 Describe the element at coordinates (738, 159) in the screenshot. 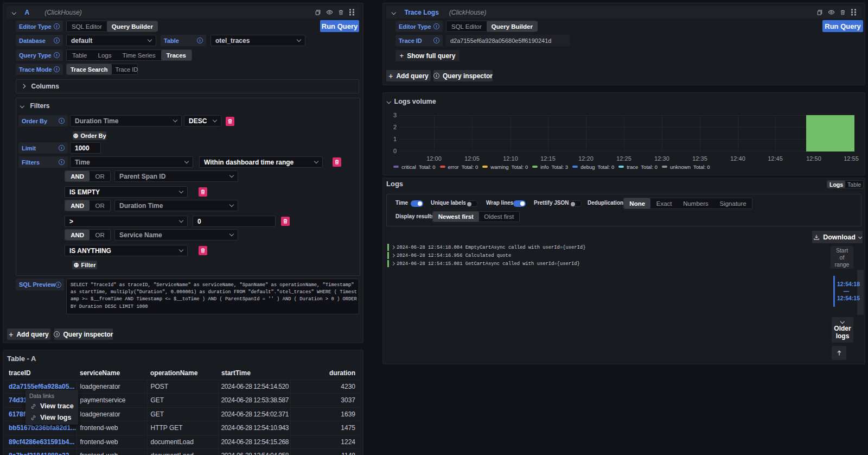

I see `svg-text: 12:40` at that location.